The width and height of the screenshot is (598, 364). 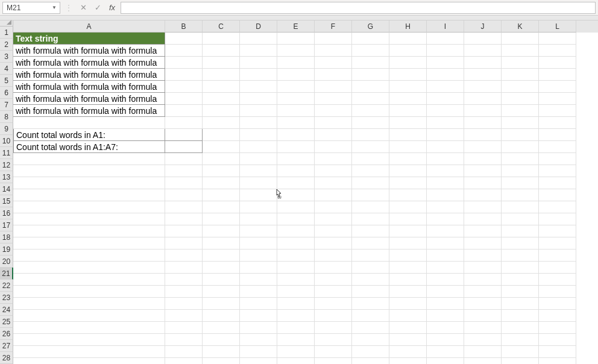 What do you see at coordinates (445, 63) in the screenshot?
I see `cell-I3` at bounding box center [445, 63].